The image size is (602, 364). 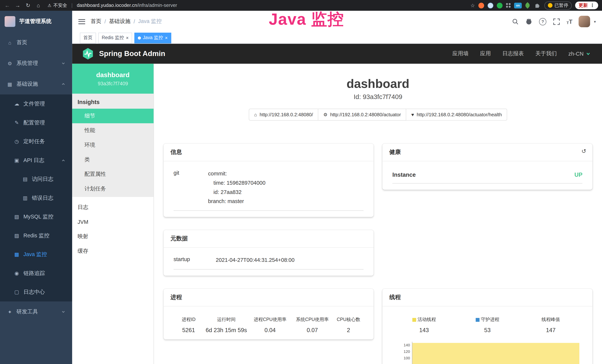 I want to click on puzzle-icon, so click(x=537, y=5).